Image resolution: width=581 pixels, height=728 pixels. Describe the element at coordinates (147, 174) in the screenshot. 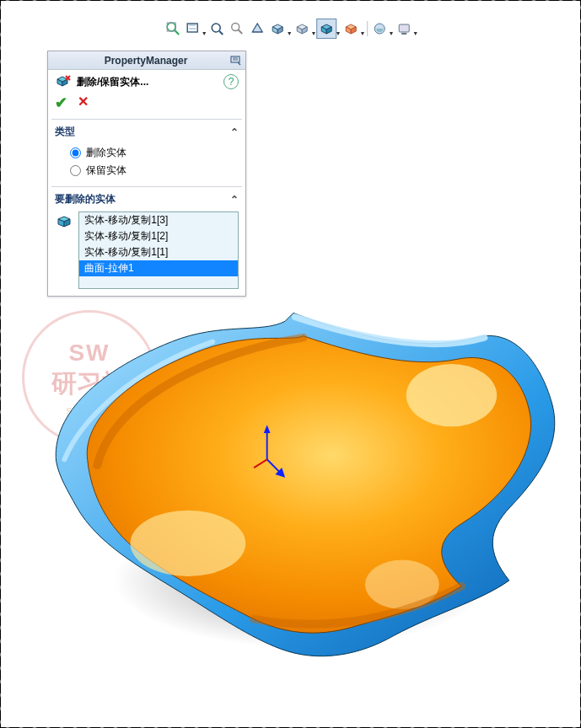

I see `property-manager-panel: ‹ PropertyManager 删除/保留实体... ? ✔ ✕ 类型 ⌃` at that location.